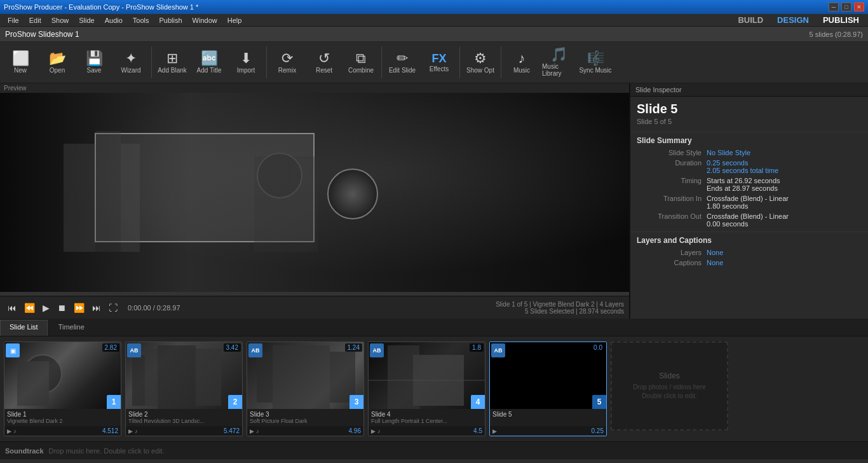 The image size is (868, 463). What do you see at coordinates (522, 59) in the screenshot?
I see `music-icon: ♪` at bounding box center [522, 59].